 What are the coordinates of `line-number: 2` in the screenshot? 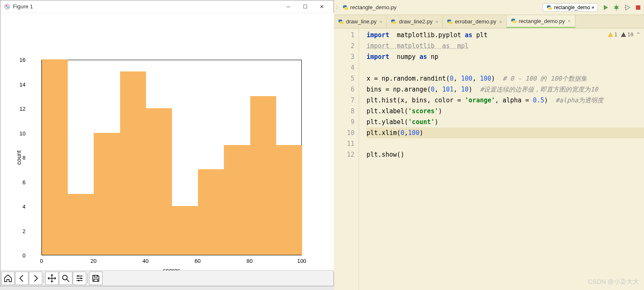 It's located at (344, 46).